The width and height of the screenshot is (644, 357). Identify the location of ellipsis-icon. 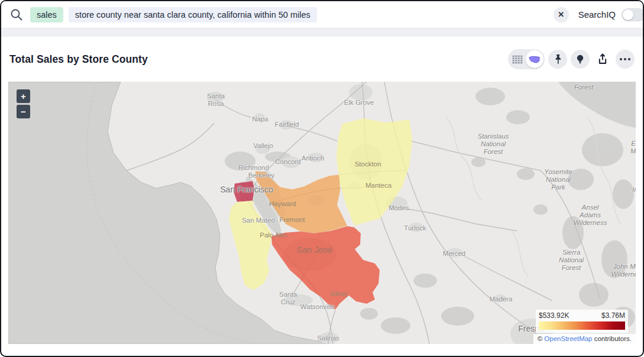
(625, 59).